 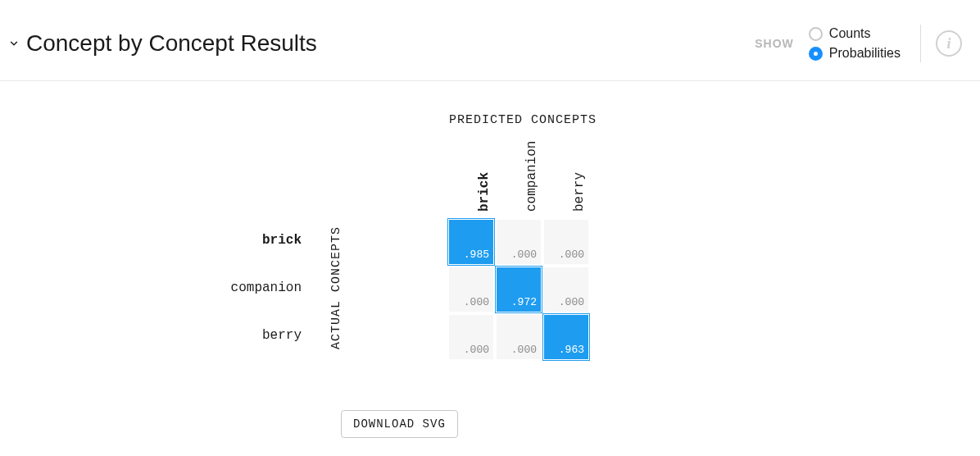 I want to click on y-axis-title: ACTUAL CONCEPTS, so click(x=336, y=288).